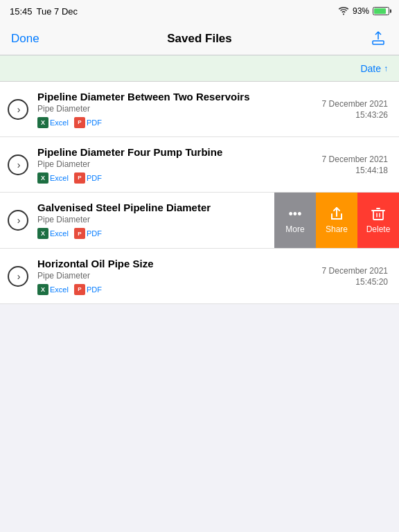  What do you see at coordinates (378, 39) in the screenshot?
I see `nav-share-button` at bounding box center [378, 39].